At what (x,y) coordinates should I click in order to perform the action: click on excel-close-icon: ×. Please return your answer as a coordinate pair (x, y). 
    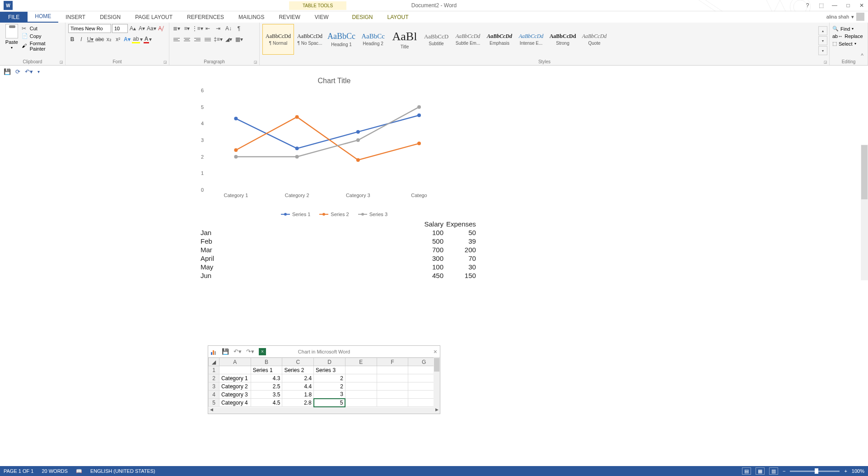
    Looking at the image, I should click on (435, 352).